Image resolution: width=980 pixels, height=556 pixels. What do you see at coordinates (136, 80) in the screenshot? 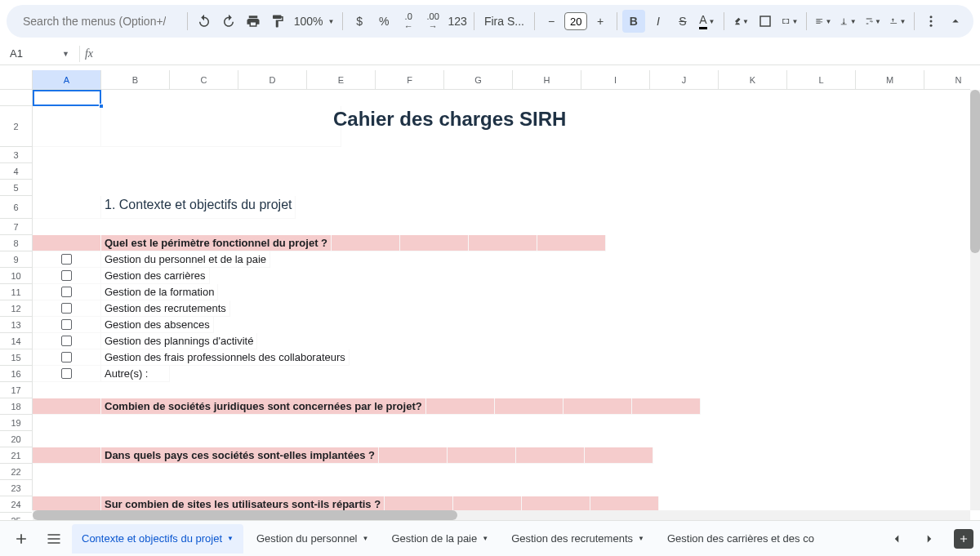
I see `column-header: B` at bounding box center [136, 80].